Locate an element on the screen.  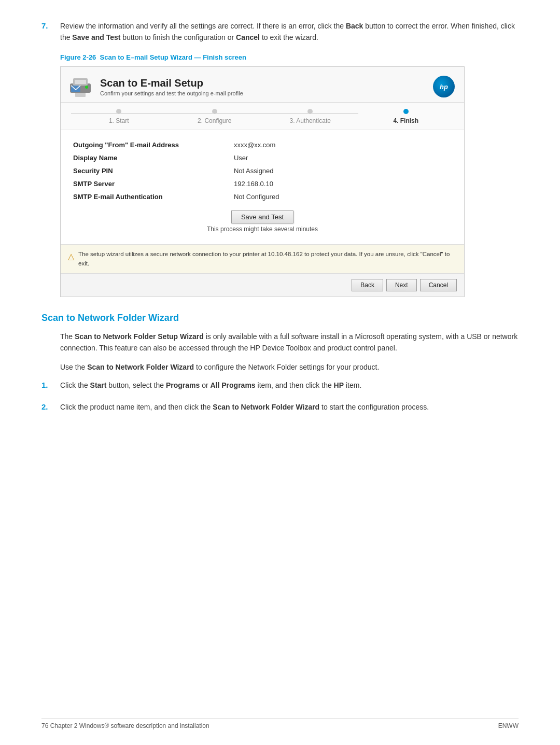
wizard-header-left: Scan to E-mail Setup Confirm your settin… is located at coordinates (156, 87).